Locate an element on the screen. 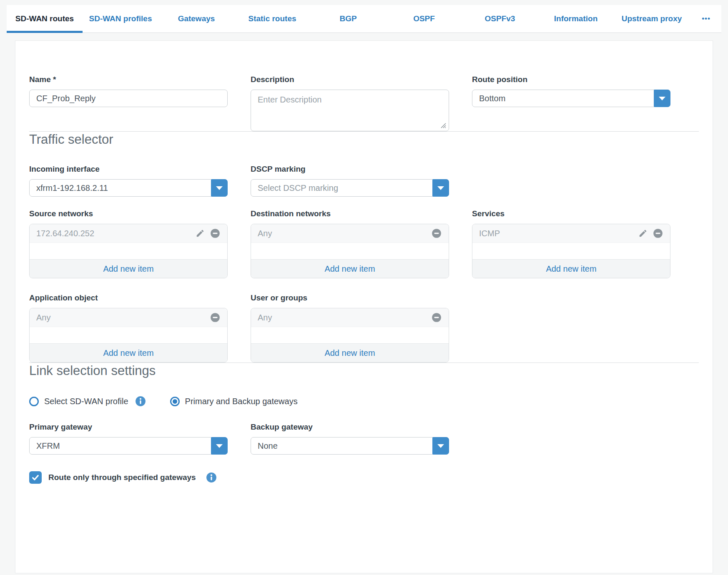  services-group: Services ICMPAdd new item is located at coordinates (571, 244).